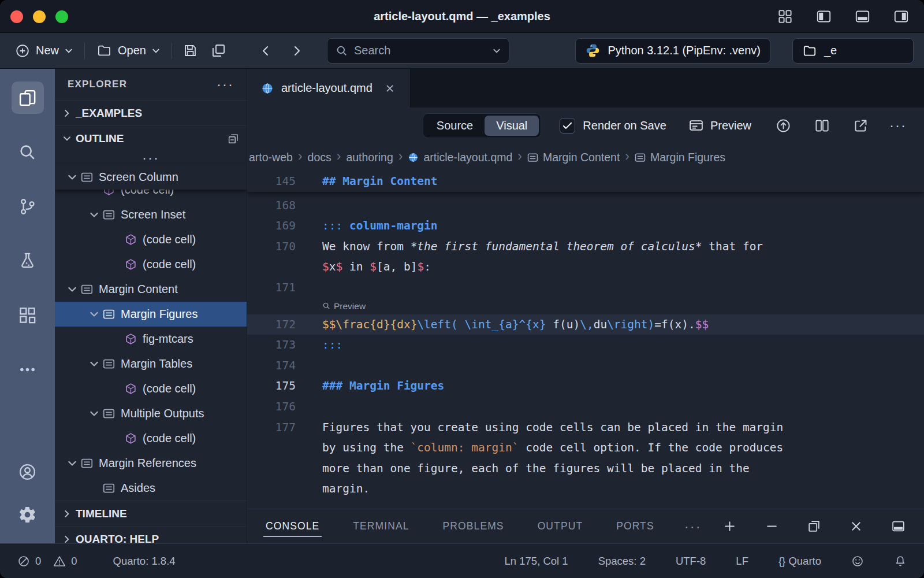  What do you see at coordinates (586, 306) in the screenshot?
I see `equation-preview-link: Preview` at bounding box center [586, 306].